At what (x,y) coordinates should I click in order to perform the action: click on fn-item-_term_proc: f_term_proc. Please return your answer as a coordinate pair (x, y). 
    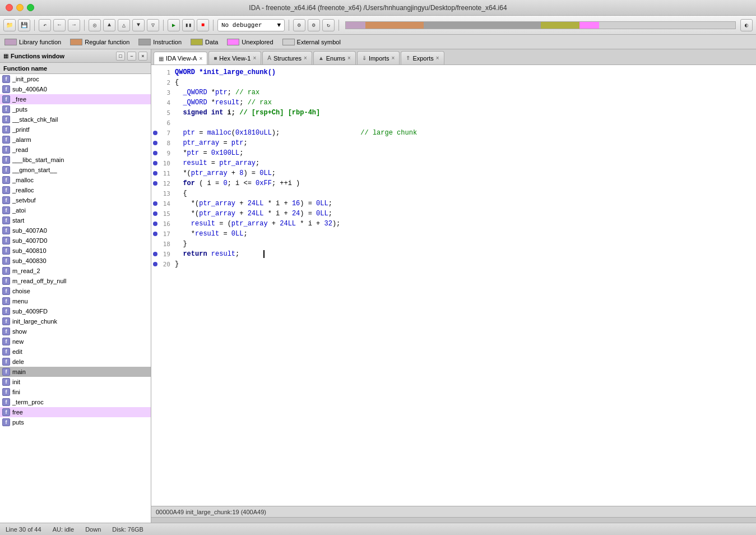
    Looking at the image, I should click on (75, 402).